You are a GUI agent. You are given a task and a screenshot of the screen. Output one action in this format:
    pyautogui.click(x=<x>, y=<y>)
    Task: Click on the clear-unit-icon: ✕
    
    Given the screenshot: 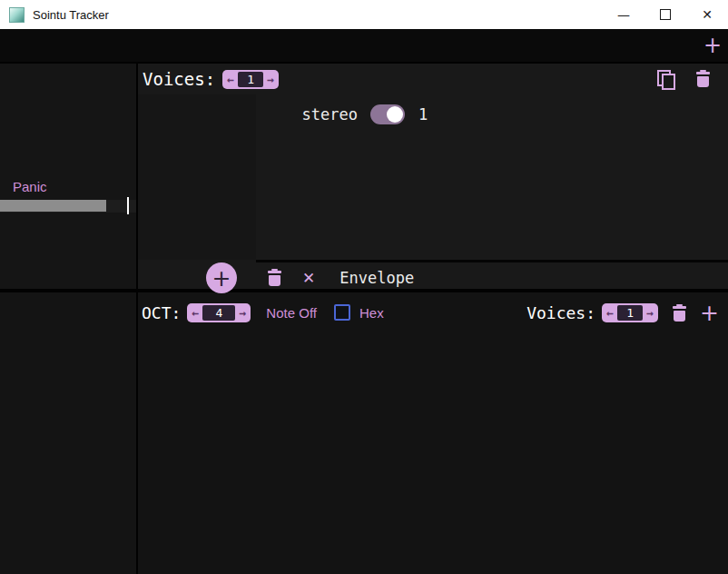 What is the action you would take?
    pyautogui.click(x=309, y=278)
    